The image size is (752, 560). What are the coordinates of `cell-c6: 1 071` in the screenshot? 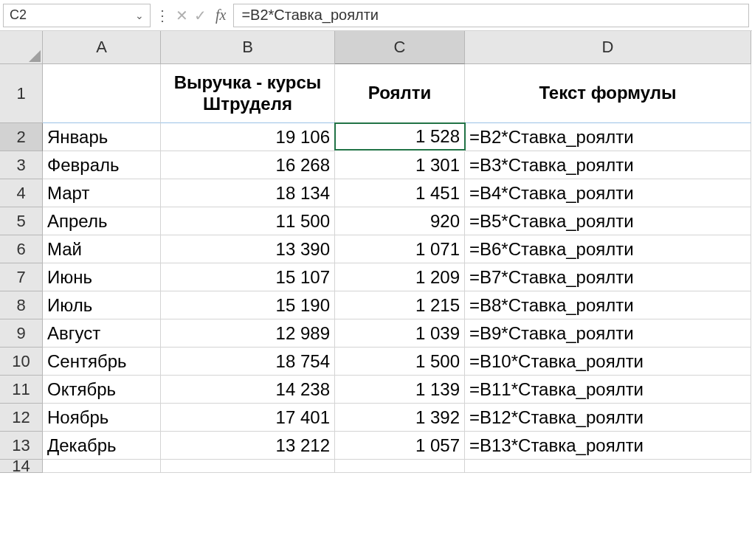 It's located at (400, 249).